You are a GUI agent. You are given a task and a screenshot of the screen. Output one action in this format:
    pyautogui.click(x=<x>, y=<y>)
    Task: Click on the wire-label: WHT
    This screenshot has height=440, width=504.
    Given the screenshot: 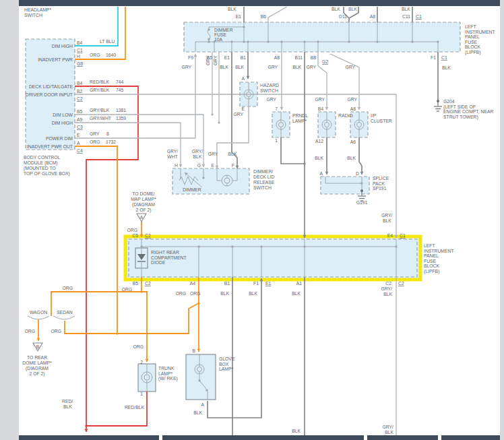 What is the action you would take?
    pyautogui.click(x=172, y=156)
    